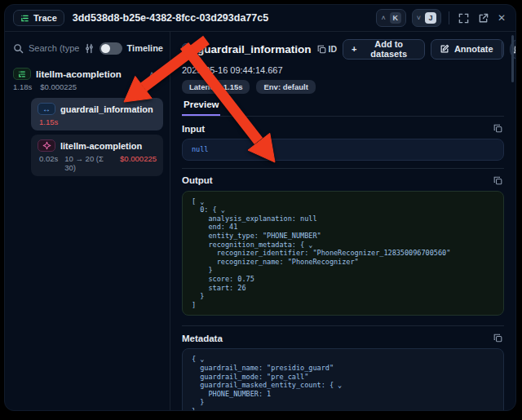 The height and width of the screenshot is (420, 522). Describe the element at coordinates (90, 49) in the screenshot. I see `filter-sliders-icon` at that location.